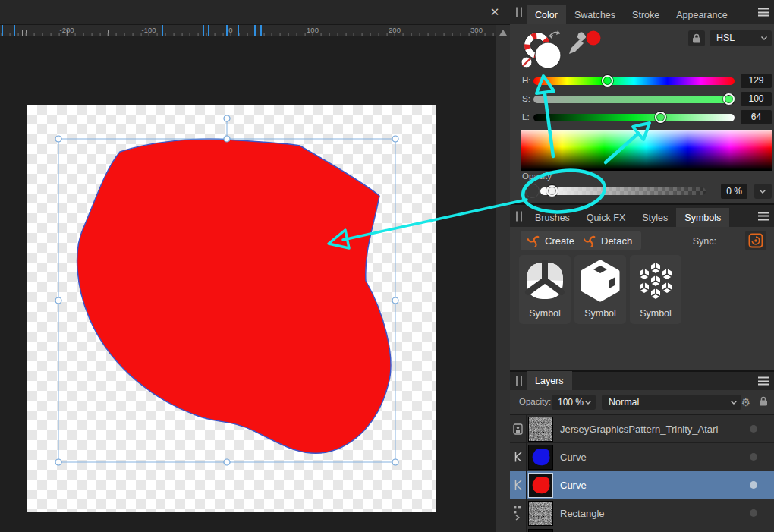 Image resolution: width=774 pixels, height=532 pixels. What do you see at coordinates (526, 117) in the screenshot?
I see `slider-label: L:` at bounding box center [526, 117].